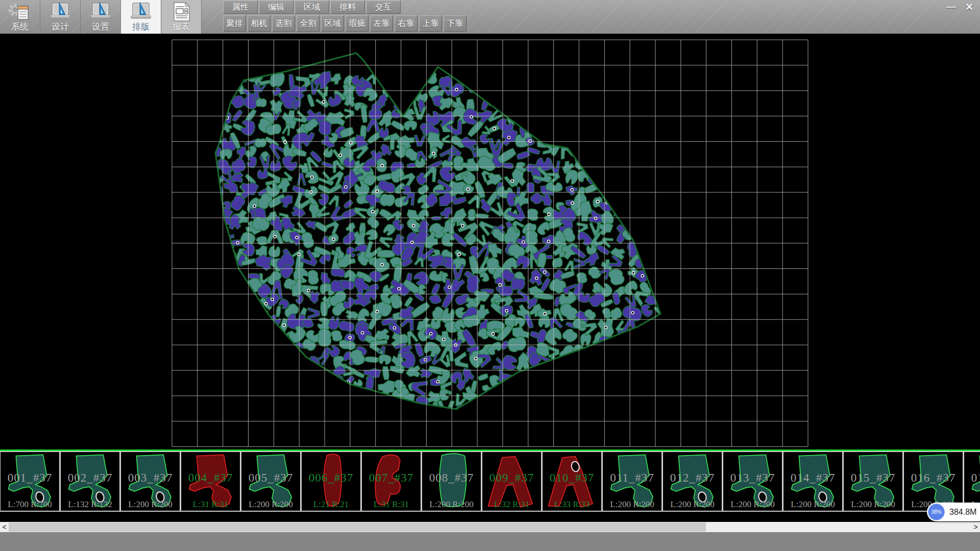 The width and height of the screenshot is (980, 551). What do you see at coordinates (90, 478) in the screenshot?
I see `part-id-label: 002_#37` at bounding box center [90, 478].